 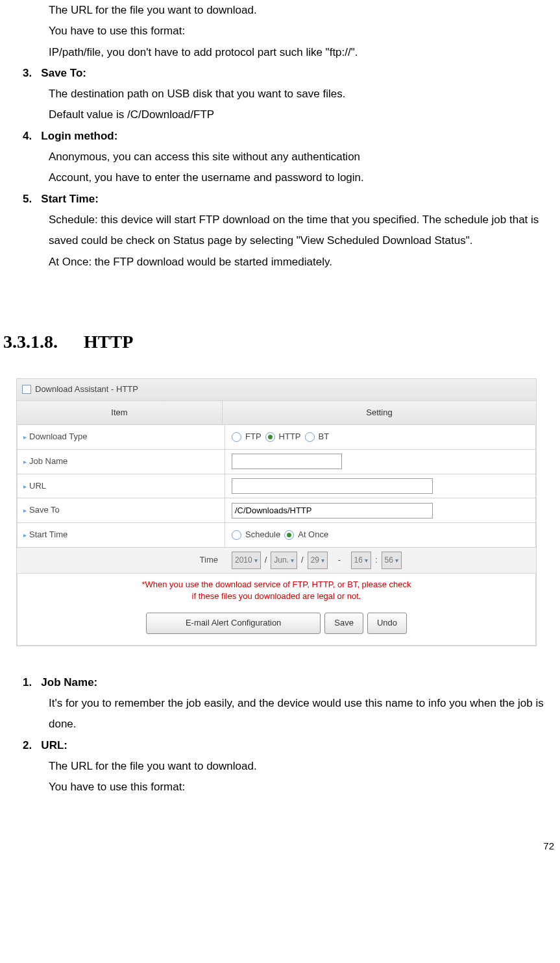 I want to click on row-start-time: ▸Start Time Schedule At Once, so click(x=276, y=535).